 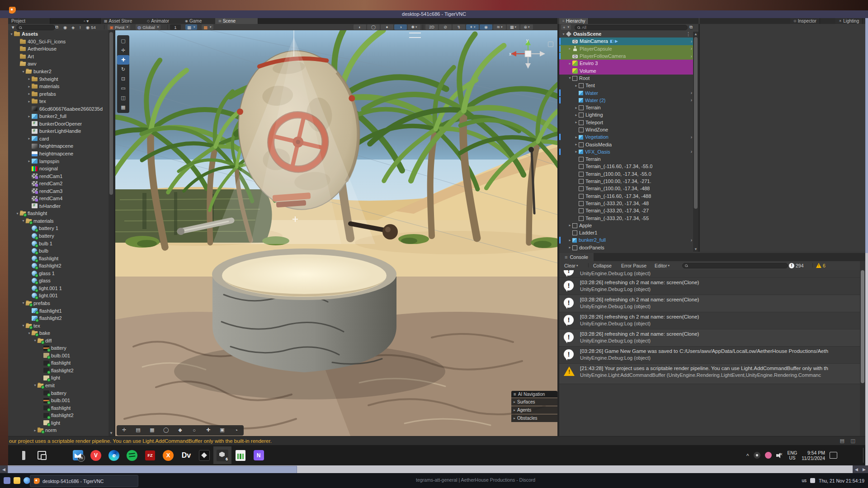 What do you see at coordinates (123, 98) in the screenshot?
I see `transform-tool-icon: ◫` at bounding box center [123, 98].